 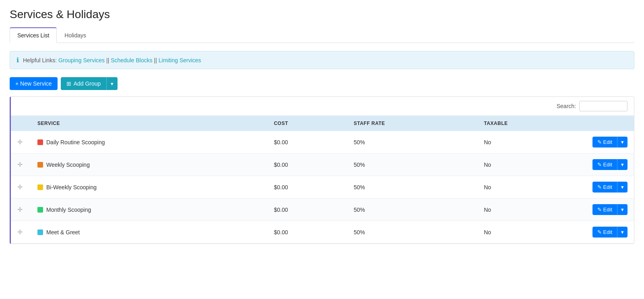 I want to click on info-bar-text: Helpful Links: Grouping Services || Sche…, so click(x=112, y=60).